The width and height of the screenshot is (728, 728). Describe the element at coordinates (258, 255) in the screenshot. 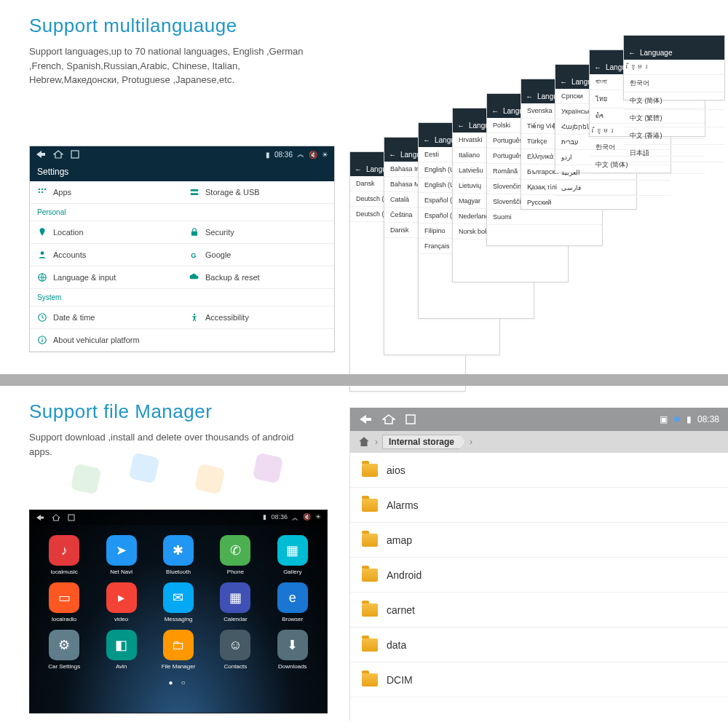

I see `settings-item-google: GGoogle` at that location.